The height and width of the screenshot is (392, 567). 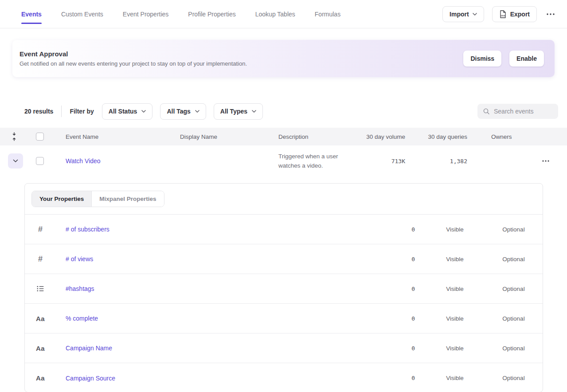 I want to click on export-button: csv Export, so click(x=514, y=14).